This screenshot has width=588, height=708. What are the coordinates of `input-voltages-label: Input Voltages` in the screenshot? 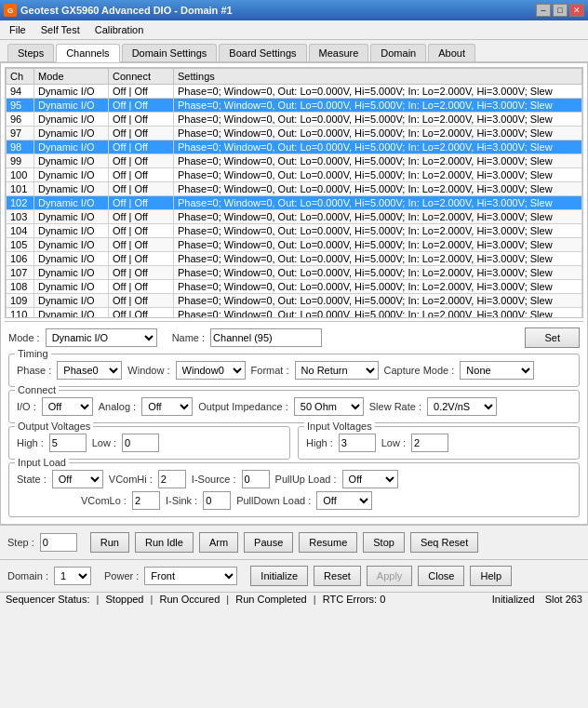 It's located at (340, 426).